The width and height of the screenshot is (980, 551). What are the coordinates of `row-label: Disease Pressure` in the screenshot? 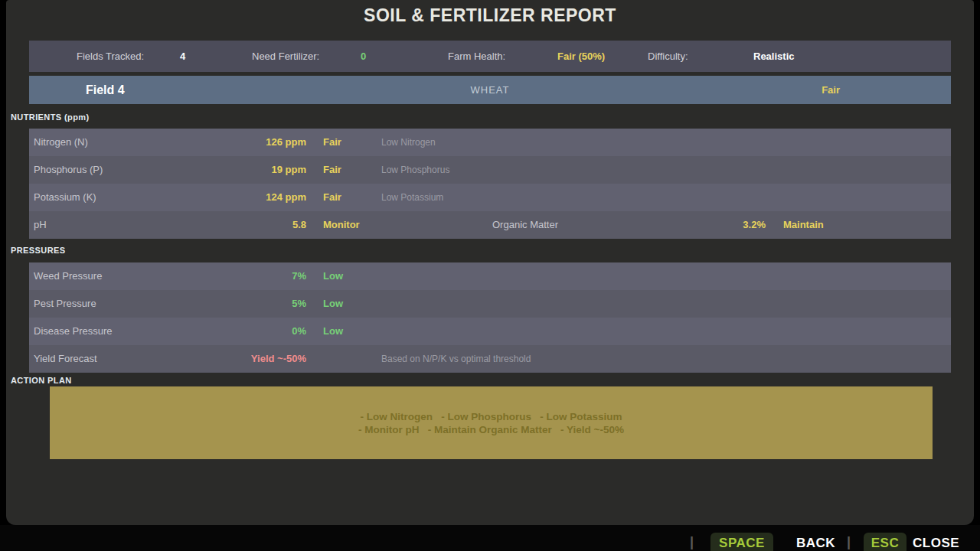 It's located at (74, 331).